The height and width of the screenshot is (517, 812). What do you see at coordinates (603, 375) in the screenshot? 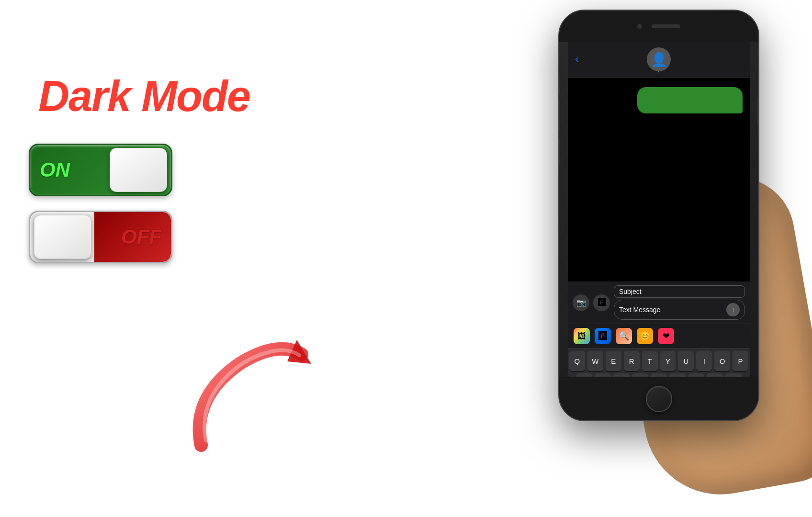
I see `key-s: S` at bounding box center [603, 375].